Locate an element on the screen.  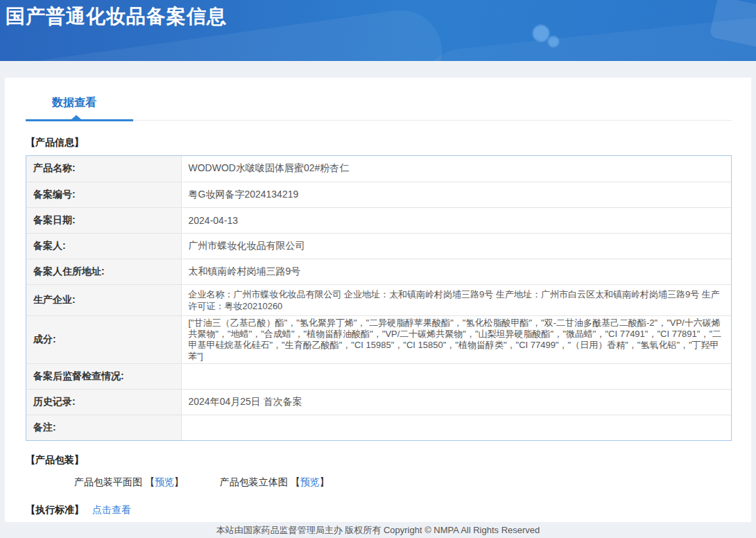
row-label: 备案编号: is located at coordinates (104, 194).